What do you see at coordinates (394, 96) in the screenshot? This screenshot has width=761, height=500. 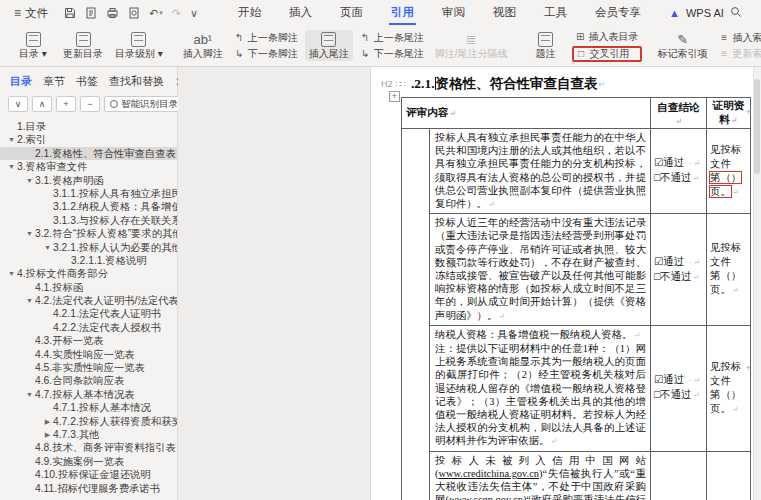 I see `table-move-handle-icon: +` at bounding box center [394, 96].